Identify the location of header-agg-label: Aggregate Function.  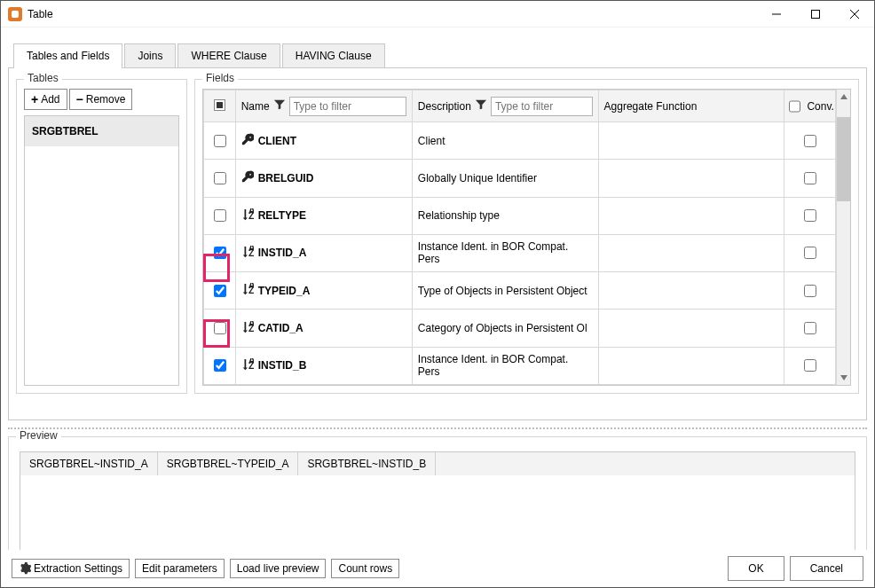
(651, 106).